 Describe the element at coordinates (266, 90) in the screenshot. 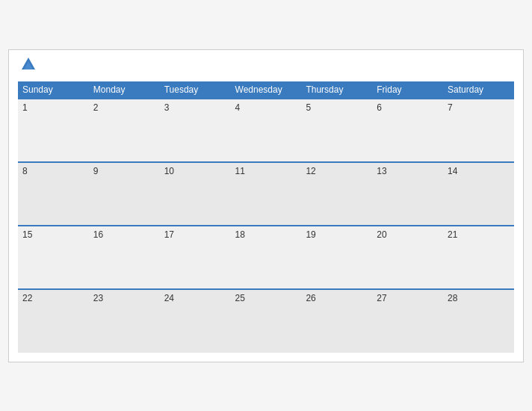

I see `weekday-wednesday: Wednesday` at that location.